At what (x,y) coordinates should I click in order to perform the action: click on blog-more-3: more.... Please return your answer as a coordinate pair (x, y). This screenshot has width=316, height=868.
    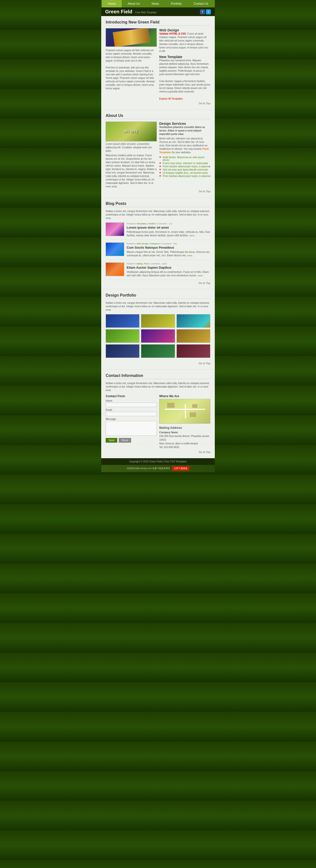
    Looking at the image, I should click on (201, 276).